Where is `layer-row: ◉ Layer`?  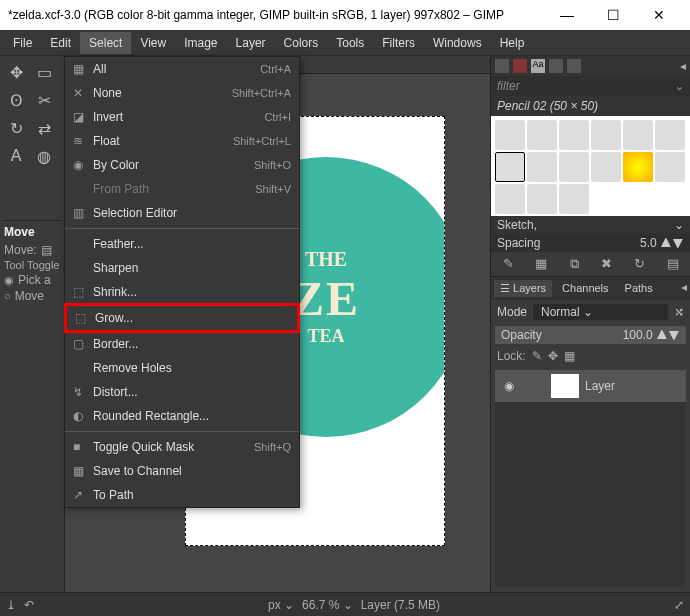 layer-row: ◉ Layer is located at coordinates (590, 386).